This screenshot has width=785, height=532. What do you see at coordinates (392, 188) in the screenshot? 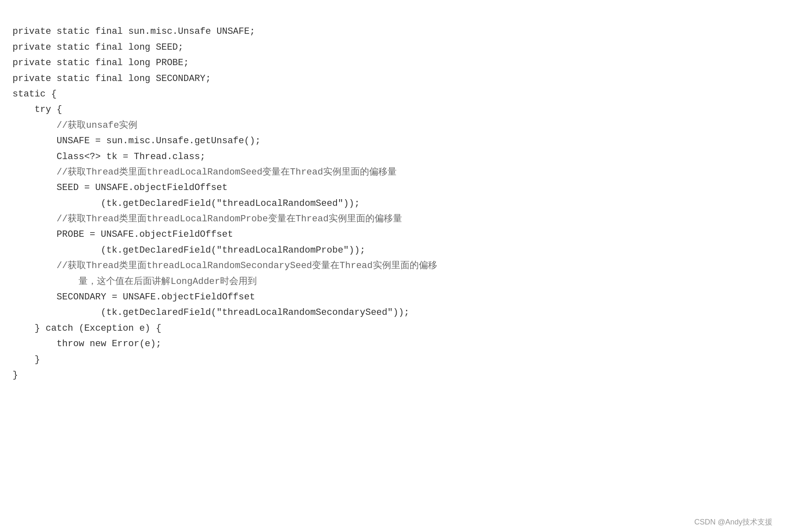
I see `code-line: SEED = UNSAFE.objectFieldOffset` at bounding box center [392, 188].